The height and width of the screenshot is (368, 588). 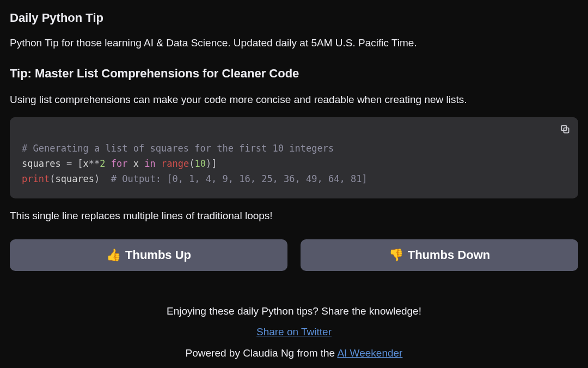 I want to click on thumbs-up-label: Thumbs Up, so click(x=158, y=255).